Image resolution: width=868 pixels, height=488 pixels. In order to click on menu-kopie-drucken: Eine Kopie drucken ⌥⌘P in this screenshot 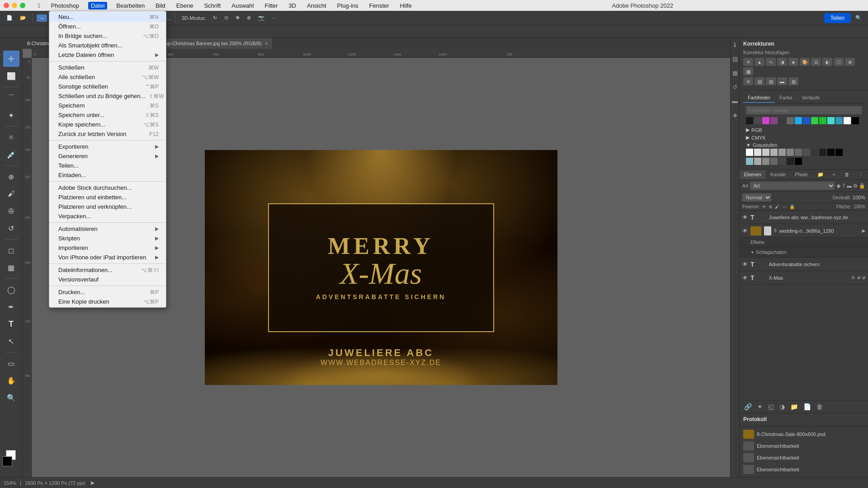, I will do `click(108, 302)`.